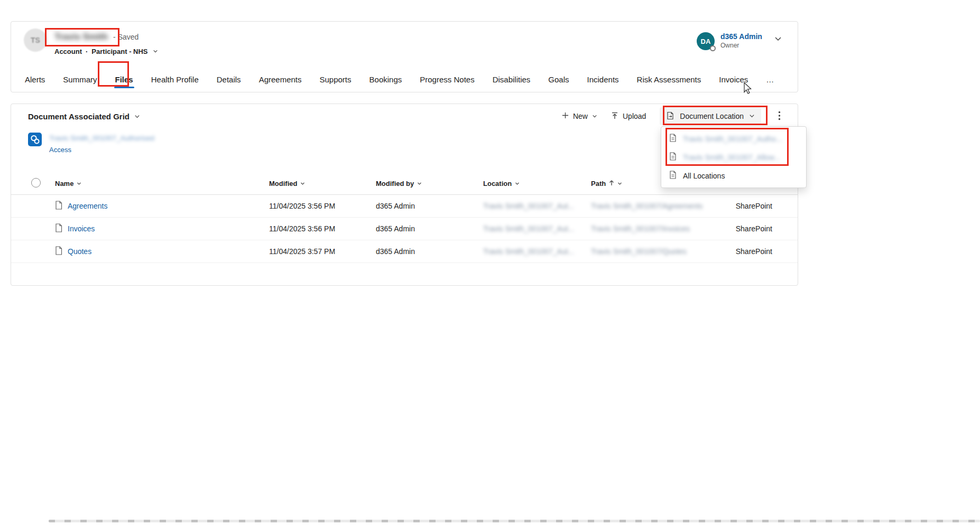 The image size is (980, 525). I want to click on tab-bookings: Bookings, so click(386, 79).